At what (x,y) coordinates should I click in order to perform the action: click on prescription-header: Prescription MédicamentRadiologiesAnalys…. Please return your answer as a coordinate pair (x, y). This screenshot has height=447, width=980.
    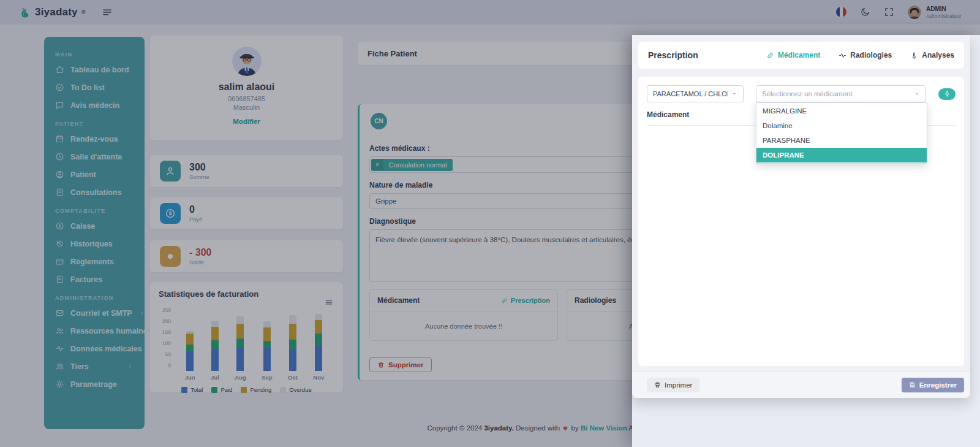
    Looking at the image, I should click on (801, 55).